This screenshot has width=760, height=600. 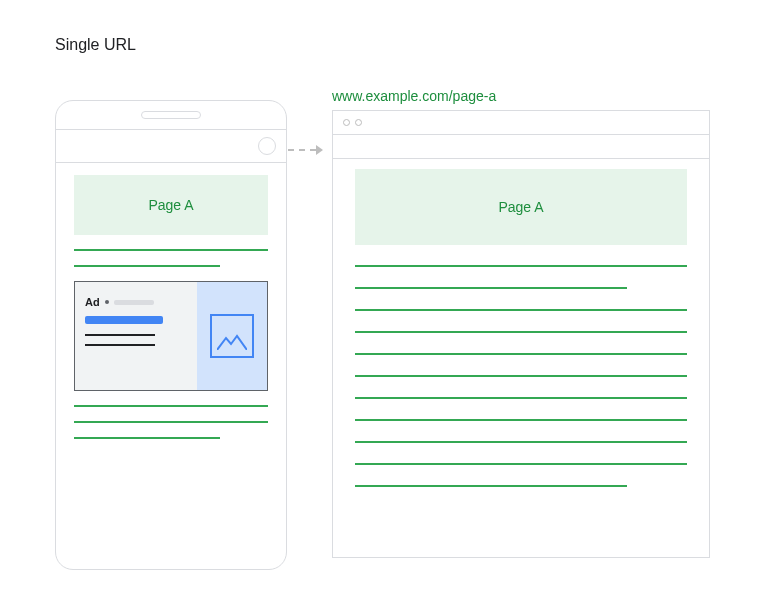 What do you see at coordinates (171, 146) in the screenshot?
I see `phone-statusbar` at bounding box center [171, 146].